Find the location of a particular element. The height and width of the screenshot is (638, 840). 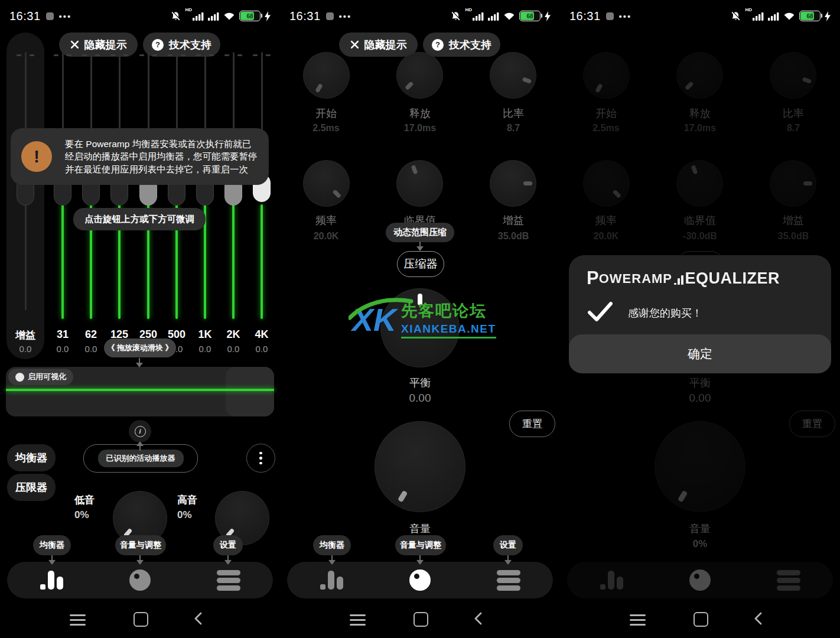

watermark-logo: XK is located at coordinates (375, 320).